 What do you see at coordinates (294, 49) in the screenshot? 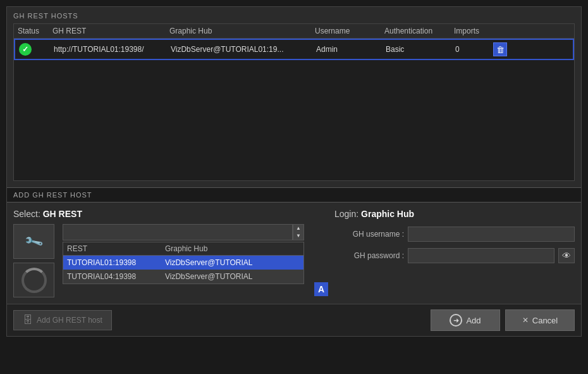
I see `table-row: ✓ http://TUTORIAL01:19398/ VizDbServer@T…` at bounding box center [294, 49].